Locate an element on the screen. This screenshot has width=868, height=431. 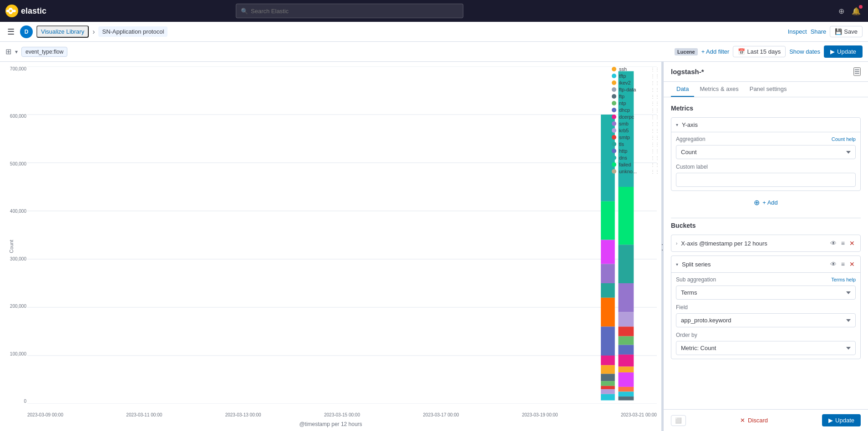
add-filter-button: + Add filter is located at coordinates (716, 52).